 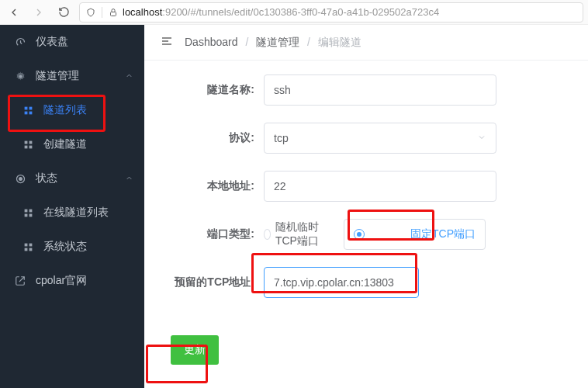 I want to click on local-address-input, so click(x=380, y=186).